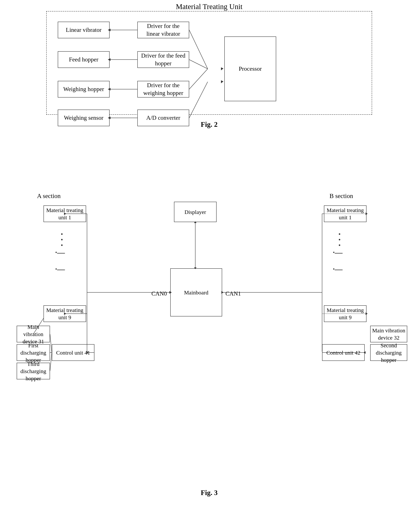 This screenshot has width=420, height=530. Describe the element at coordinates (338, 252) in the screenshot. I see `dots-b-2: ·—` at that location.